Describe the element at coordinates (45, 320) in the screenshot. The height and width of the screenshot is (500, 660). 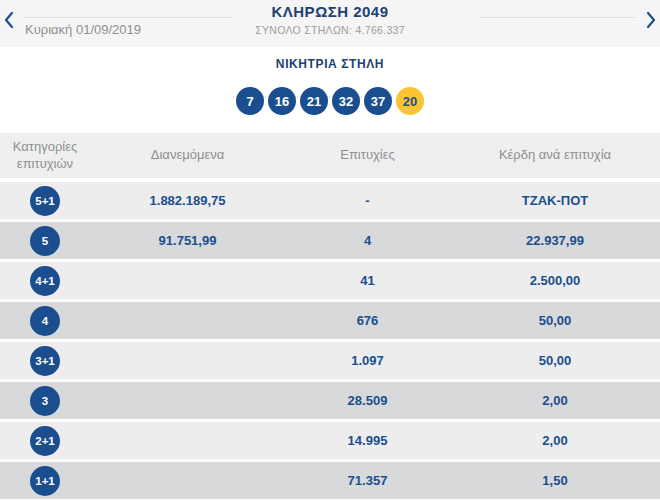
I see `category-cell: 4` at that location.